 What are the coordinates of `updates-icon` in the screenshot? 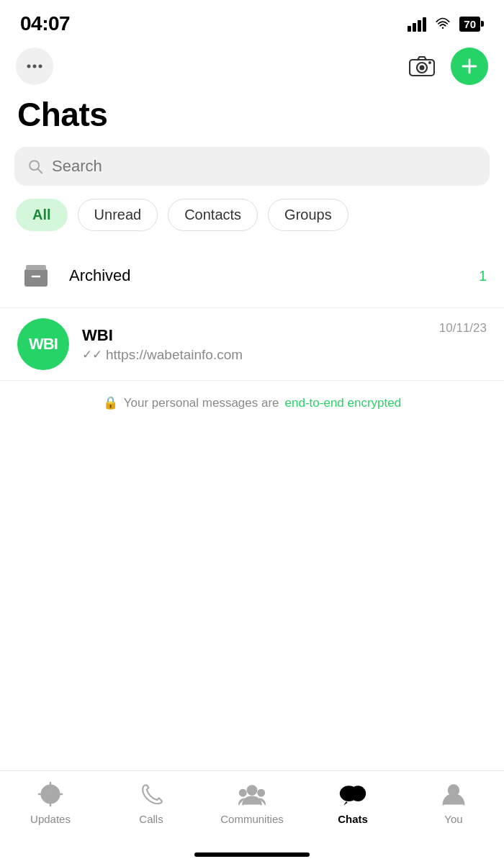 It's located at (50, 794).